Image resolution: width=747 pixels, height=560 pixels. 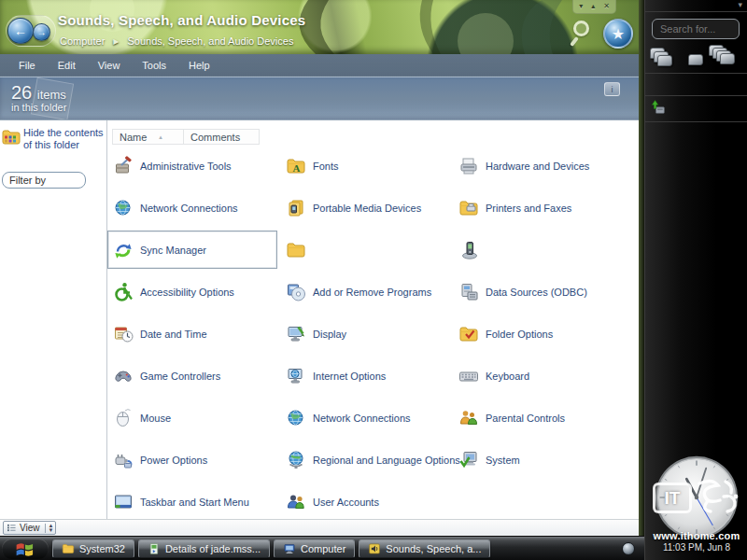 What do you see at coordinates (544, 166) in the screenshot?
I see `cp-item-hardware-and-devices: Hardware and Devices` at bounding box center [544, 166].